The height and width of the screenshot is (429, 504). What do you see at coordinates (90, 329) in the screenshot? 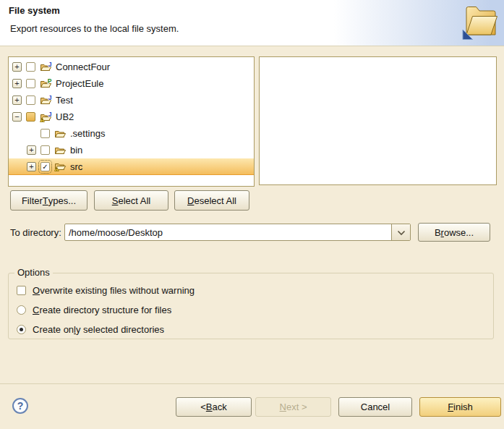
I see `create-selected-option: Create only selected directories` at bounding box center [90, 329].